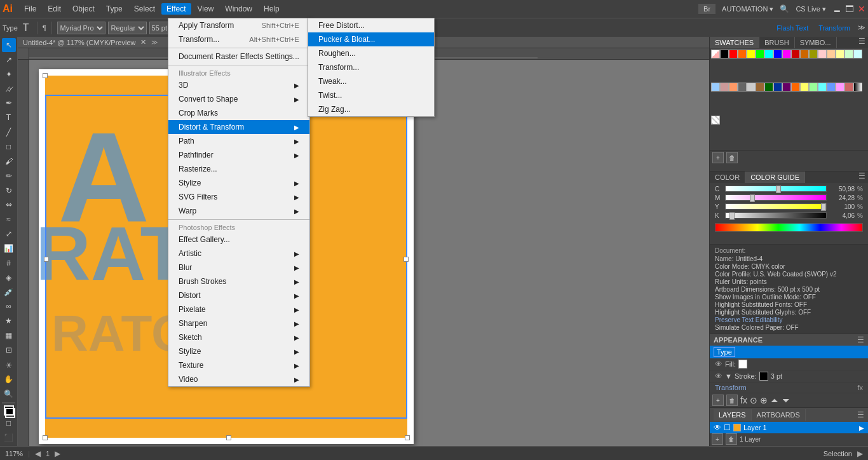  What do you see at coordinates (849, 54) in the screenshot?
I see `swatch-lightgreen` at bounding box center [849, 54].